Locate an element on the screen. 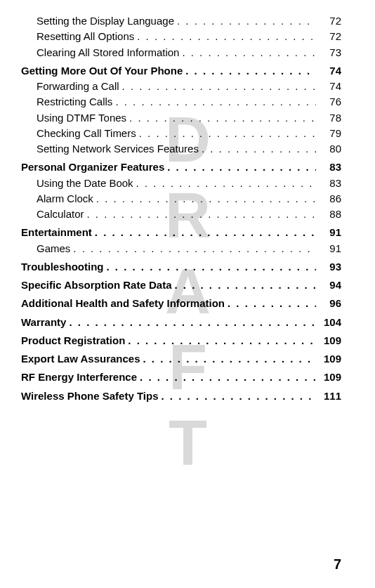 Image resolution: width=375 pixels, height=588 pixels. toc-entry: Using the Date Book83 is located at coordinates (181, 183).